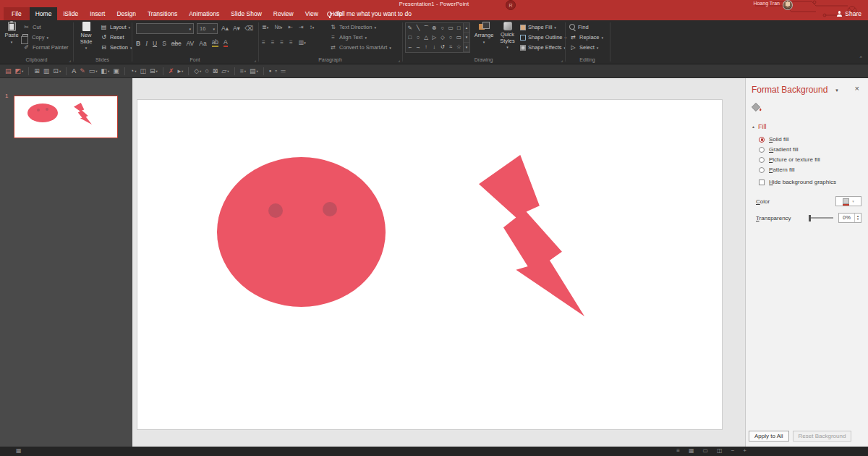 This screenshot has height=456, width=868. What do you see at coordinates (434, 28) in the screenshot?
I see `shape-gallery-item: ⊗` at bounding box center [434, 28].